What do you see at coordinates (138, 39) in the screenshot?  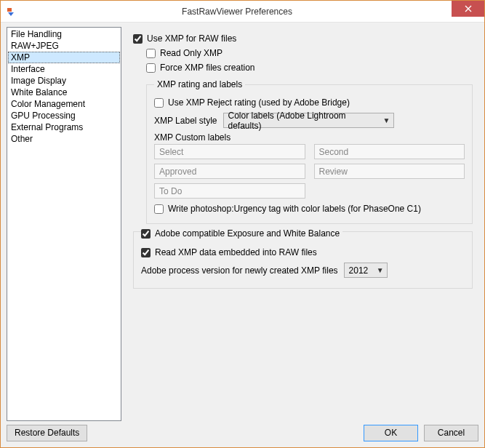 I see `use-xmp-checkbox` at bounding box center [138, 39].